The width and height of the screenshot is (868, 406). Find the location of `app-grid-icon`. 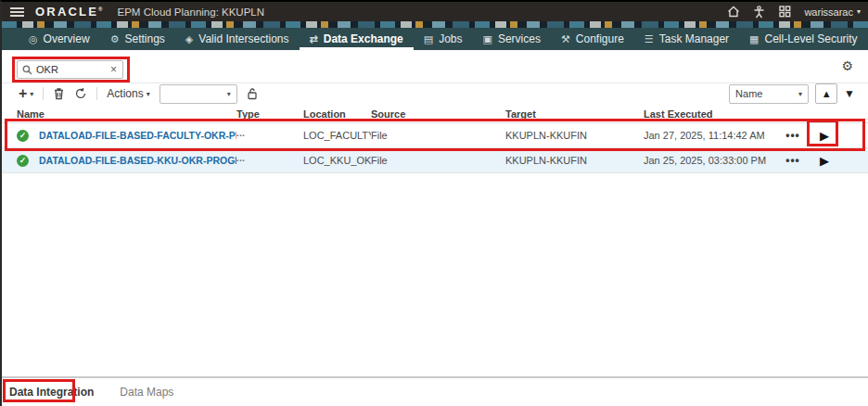

app-grid-icon is located at coordinates (785, 11).